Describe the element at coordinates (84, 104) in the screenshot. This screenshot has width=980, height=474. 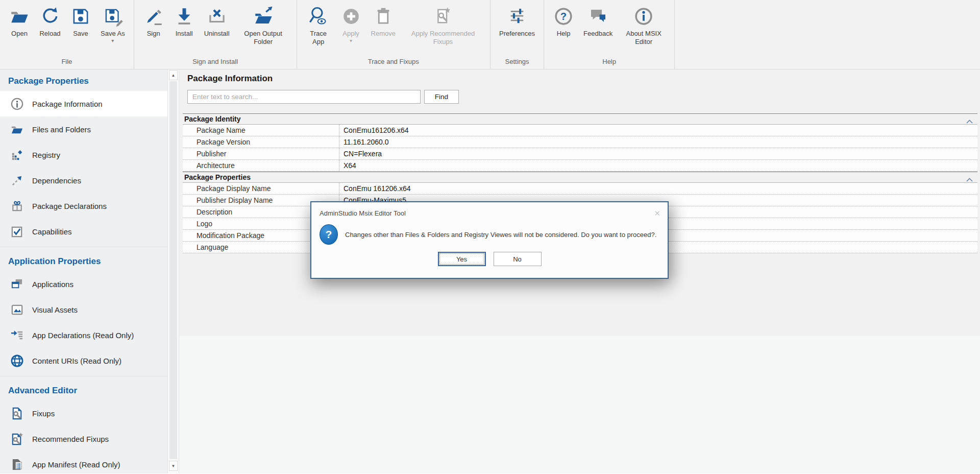
I see `sidebar-item-package-information: Package Information` at that location.